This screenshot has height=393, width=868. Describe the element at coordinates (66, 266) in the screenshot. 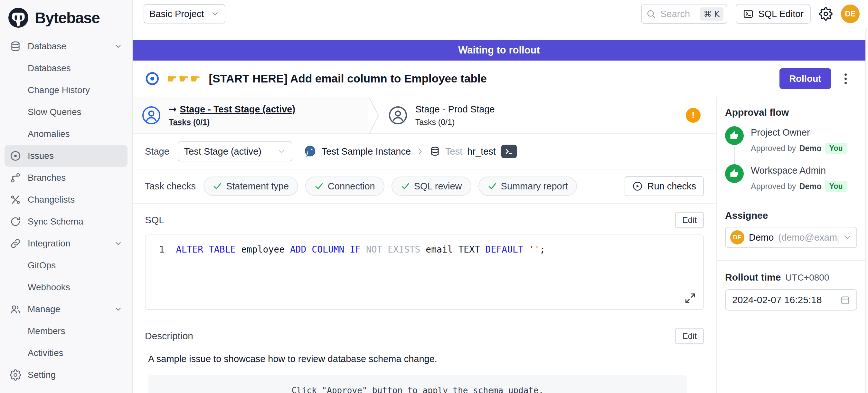

I see `sidebar-item-gitops: GitOps` at that location.